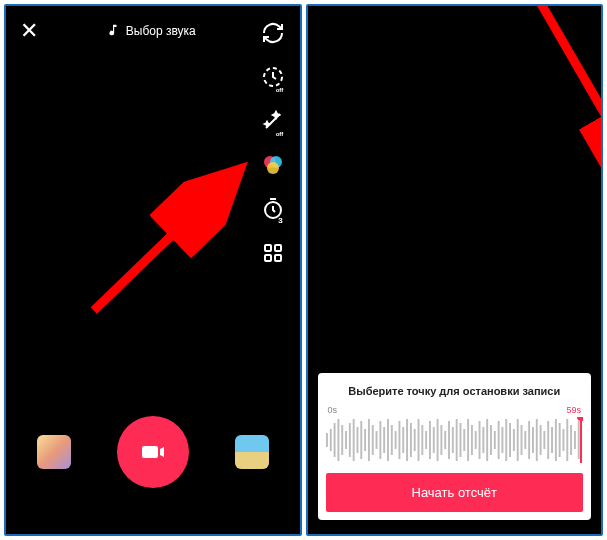 The height and width of the screenshot is (540, 607). What do you see at coordinates (280, 220) in the screenshot?
I see `timer-3-label: 3` at bounding box center [280, 220].